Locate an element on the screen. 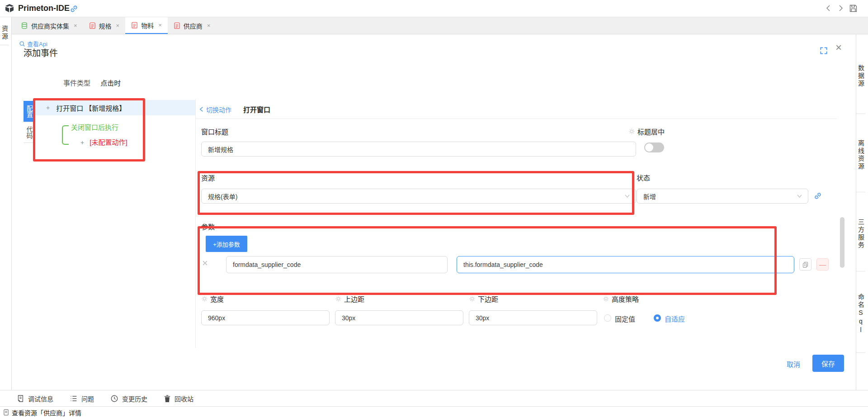 The image size is (868, 418). resource-select: 规格(表单) is located at coordinates (419, 196).